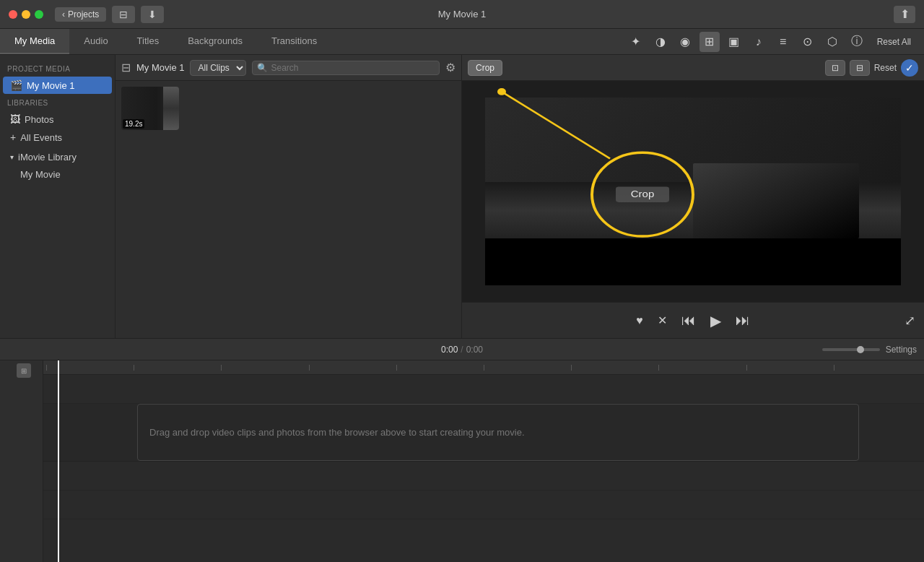  Describe the element at coordinates (152, 14) in the screenshot. I see `download-button: ⬇` at that location.